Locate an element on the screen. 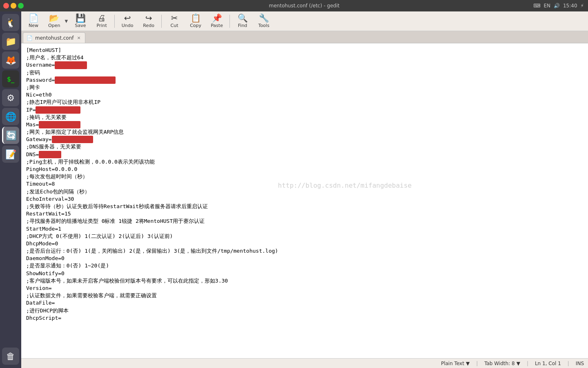 This screenshot has height=368, width=588. maximize-button is located at coordinates (21, 6).